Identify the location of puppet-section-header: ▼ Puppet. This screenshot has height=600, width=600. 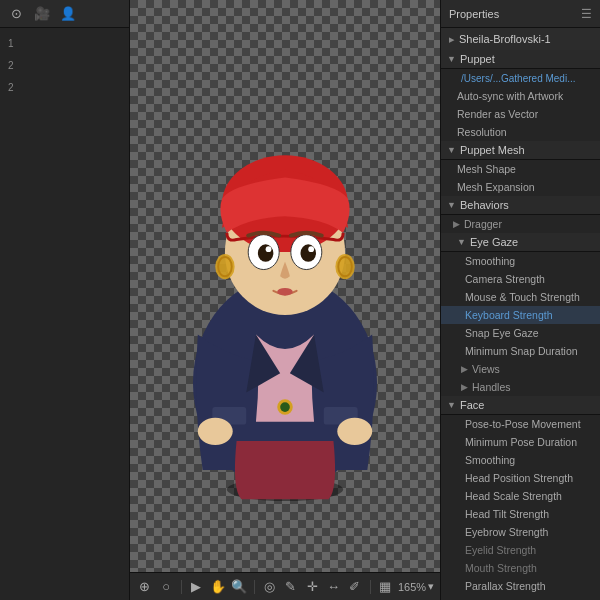
(520, 60).